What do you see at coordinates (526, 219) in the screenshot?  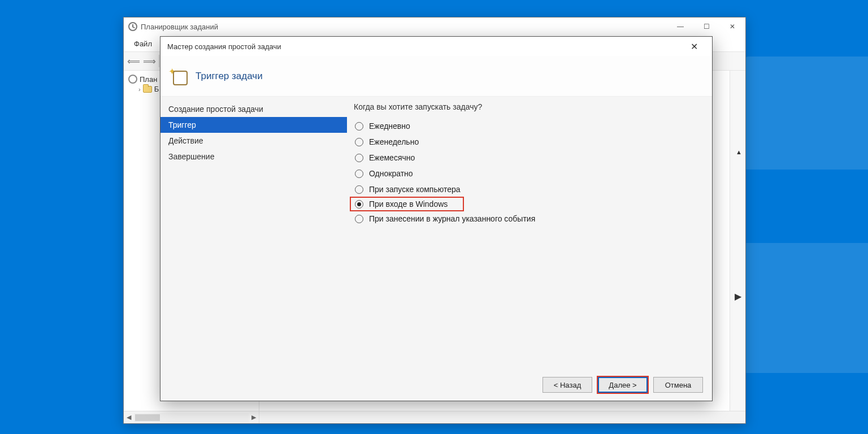 I see `radio-option: При занесении в журнал указанного событи…` at bounding box center [526, 219].